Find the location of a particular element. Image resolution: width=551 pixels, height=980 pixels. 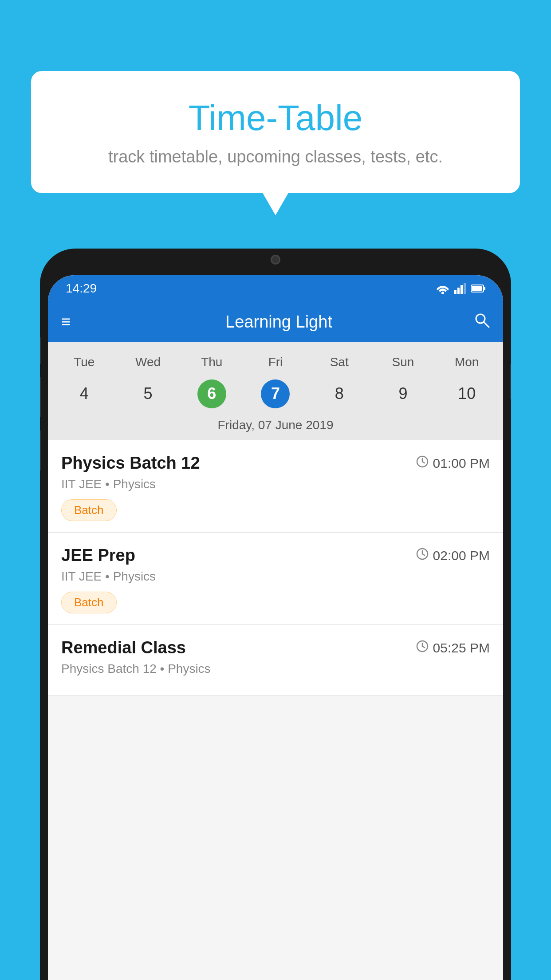

calendar-dates: 4 5 6 7 8 9 10 is located at coordinates (276, 394).